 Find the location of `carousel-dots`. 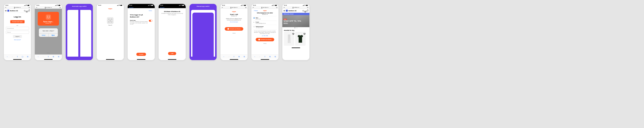

carousel-dots is located at coordinates (296, 28).